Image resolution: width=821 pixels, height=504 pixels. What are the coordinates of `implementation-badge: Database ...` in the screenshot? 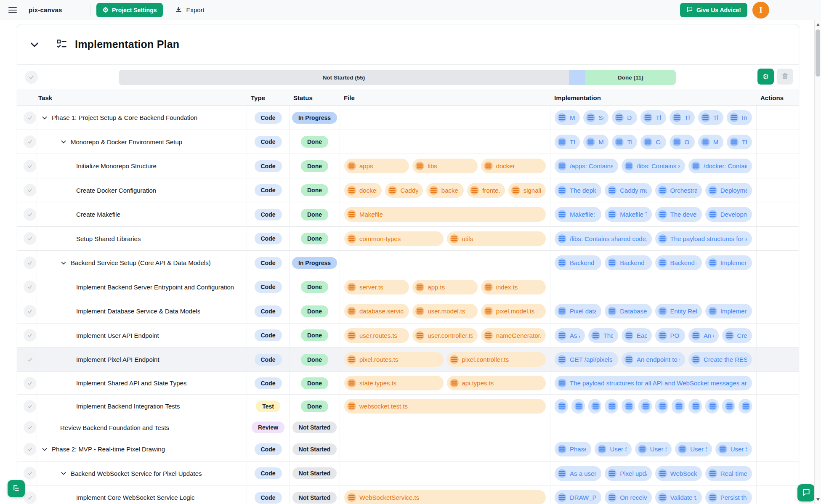 It's located at (628, 311).